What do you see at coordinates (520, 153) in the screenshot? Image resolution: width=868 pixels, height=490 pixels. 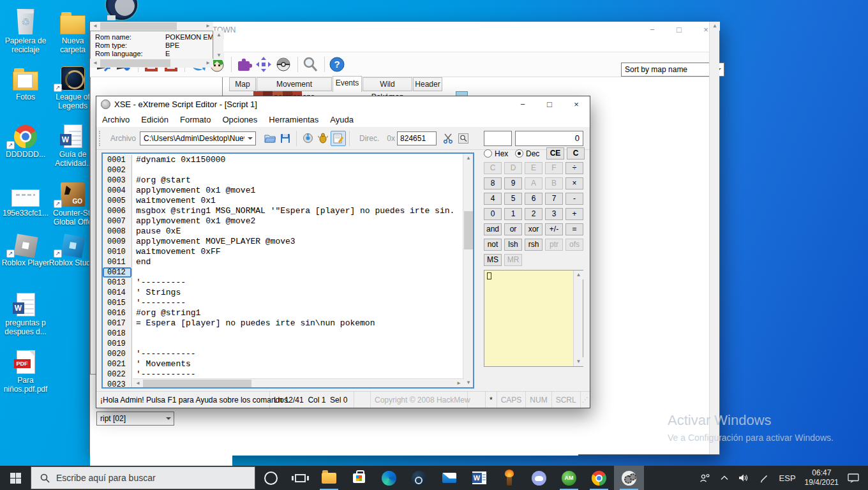 I see `dec-radio` at bounding box center [520, 153].